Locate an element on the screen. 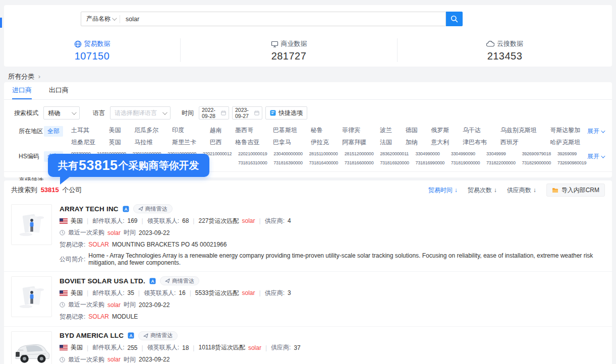 The width and height of the screenshot is (616, 364). region-option: 秘鲁 is located at coordinates (324, 130).